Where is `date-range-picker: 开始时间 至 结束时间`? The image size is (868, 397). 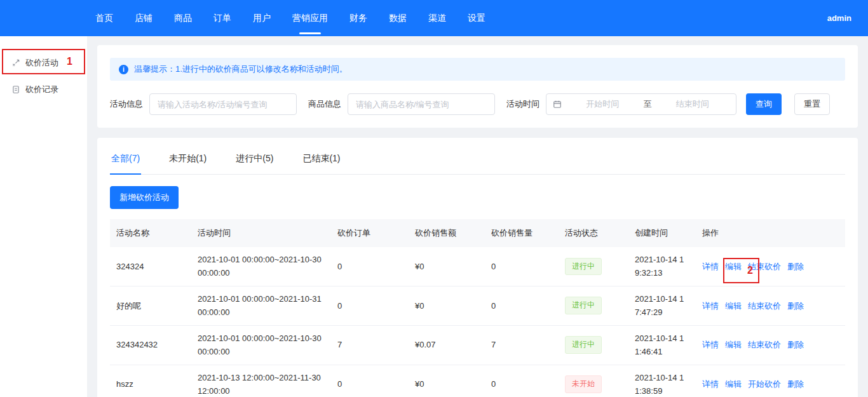 date-range-picker: 开始时间 至 结束时间 is located at coordinates (641, 104).